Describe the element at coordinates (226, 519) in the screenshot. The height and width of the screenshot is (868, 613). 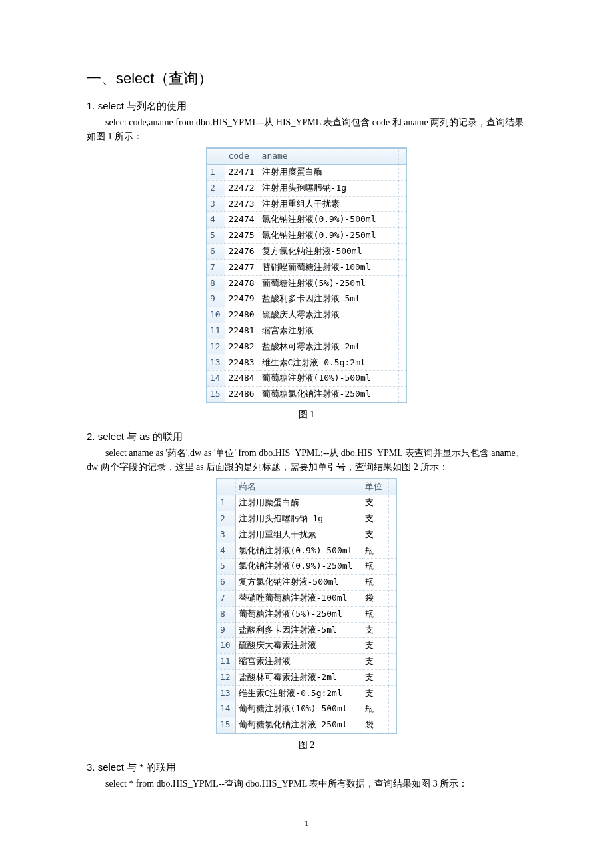
I see `rownum-cell: 2` at that location.